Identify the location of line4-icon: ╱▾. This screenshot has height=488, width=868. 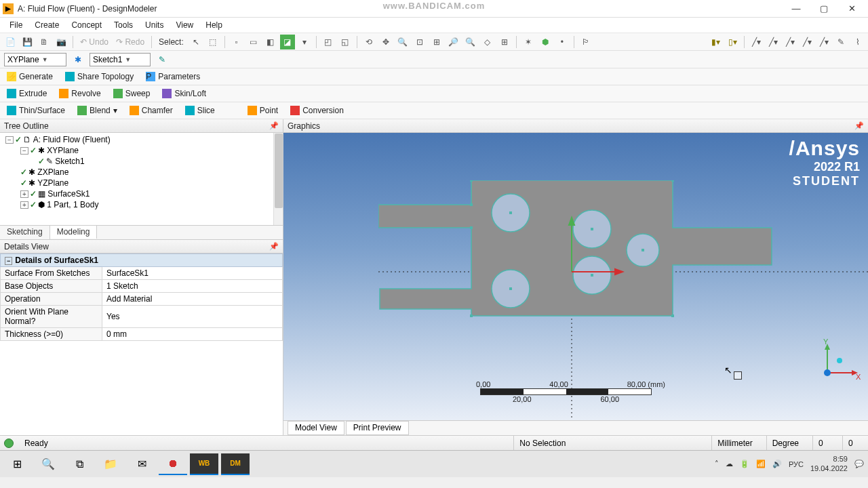
(807, 42).